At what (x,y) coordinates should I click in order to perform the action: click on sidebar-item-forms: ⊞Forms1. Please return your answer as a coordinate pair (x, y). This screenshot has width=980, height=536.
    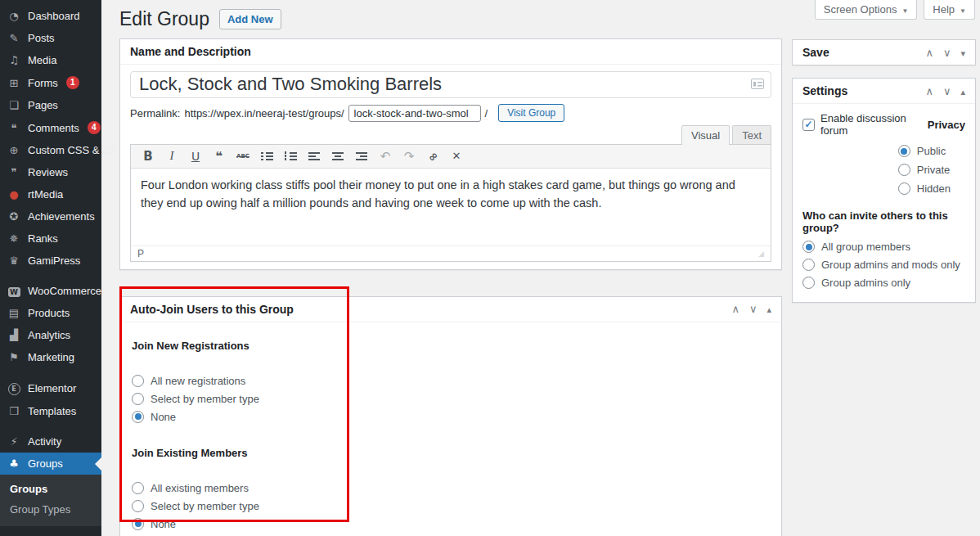
    Looking at the image, I should click on (51, 83).